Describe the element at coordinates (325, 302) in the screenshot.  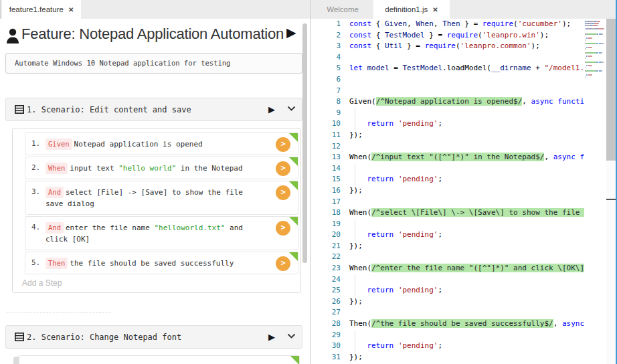
I see `line-number: 26` at that location.